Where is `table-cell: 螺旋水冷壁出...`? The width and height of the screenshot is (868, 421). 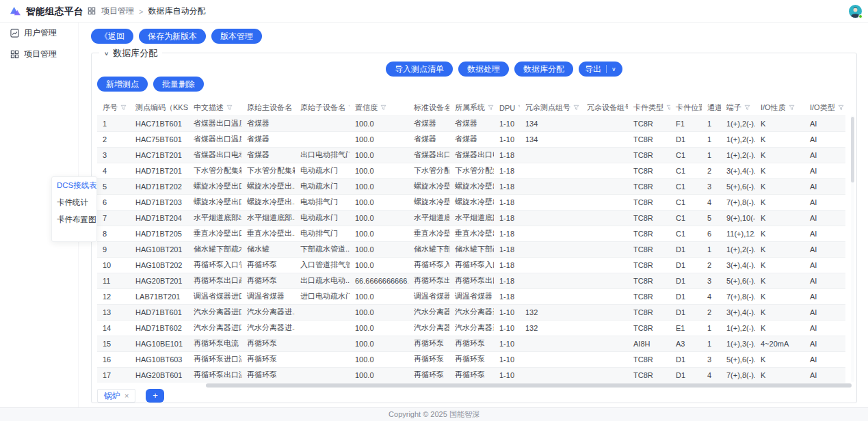 table-cell: 螺旋水冷壁出... is located at coordinates (472, 186).